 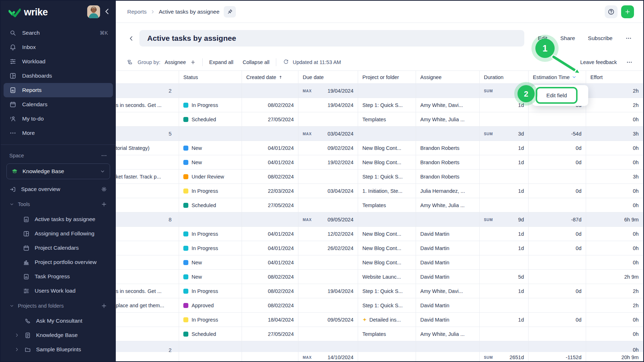 What do you see at coordinates (574, 77) in the screenshot?
I see `column-menu-chevron-icon` at bounding box center [574, 77].